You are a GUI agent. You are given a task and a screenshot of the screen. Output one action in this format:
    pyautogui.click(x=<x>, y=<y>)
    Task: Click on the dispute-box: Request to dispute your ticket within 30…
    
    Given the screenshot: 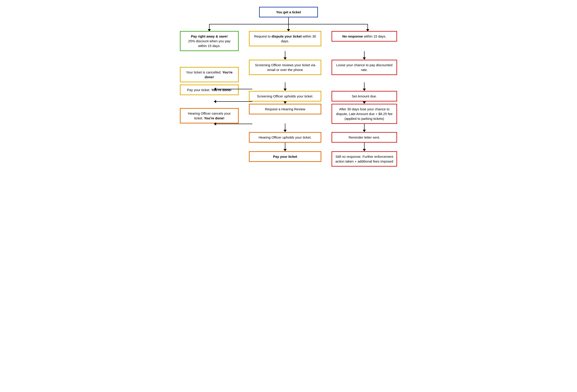 What is the action you would take?
    pyautogui.click(x=285, y=39)
    